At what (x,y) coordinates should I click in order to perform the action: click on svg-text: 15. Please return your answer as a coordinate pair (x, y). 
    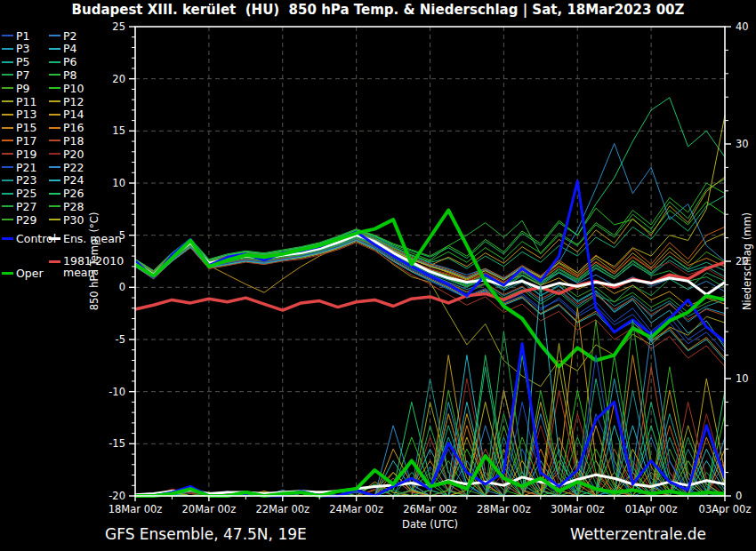
    Looking at the image, I should click on (119, 131).